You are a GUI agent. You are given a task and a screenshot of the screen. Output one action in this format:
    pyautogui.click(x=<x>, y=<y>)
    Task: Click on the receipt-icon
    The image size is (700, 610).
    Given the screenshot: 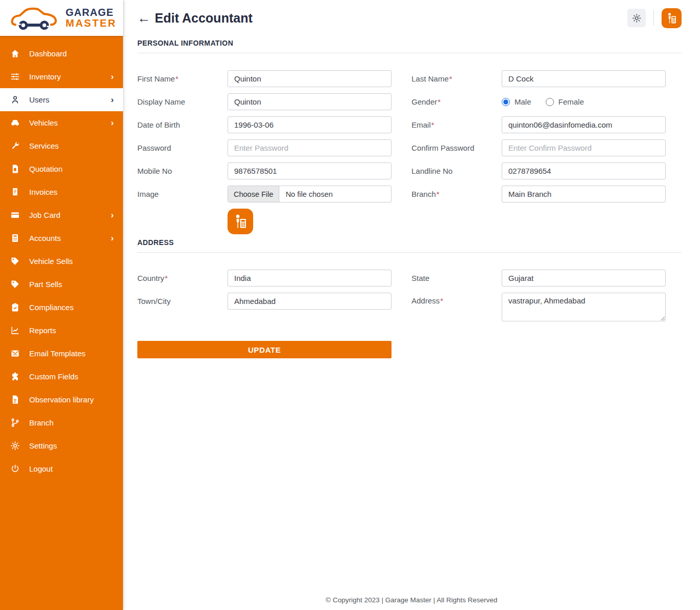 What is the action you would take?
    pyautogui.click(x=15, y=192)
    